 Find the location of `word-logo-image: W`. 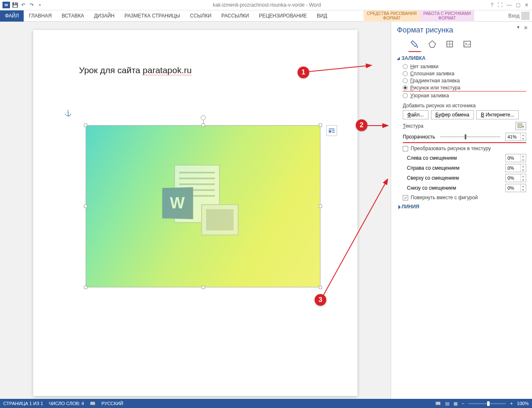

word-logo-image: W is located at coordinates (203, 206).